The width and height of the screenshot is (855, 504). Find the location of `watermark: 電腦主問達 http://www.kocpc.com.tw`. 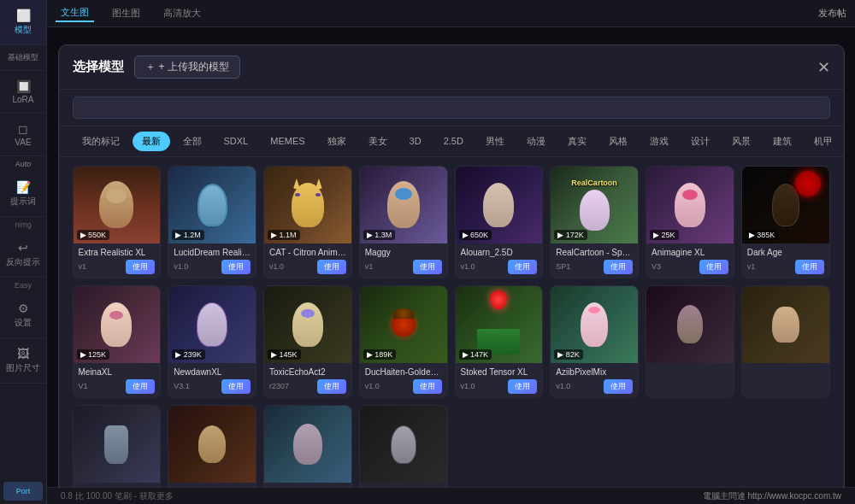

watermark: 電腦主問達 http://www.kocpc.com.tw is located at coordinates (772, 496).